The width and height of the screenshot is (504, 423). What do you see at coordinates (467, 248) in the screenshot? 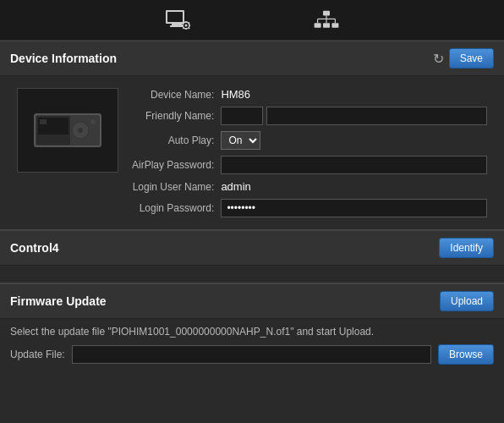
I see `identify-button: Identify` at bounding box center [467, 248].